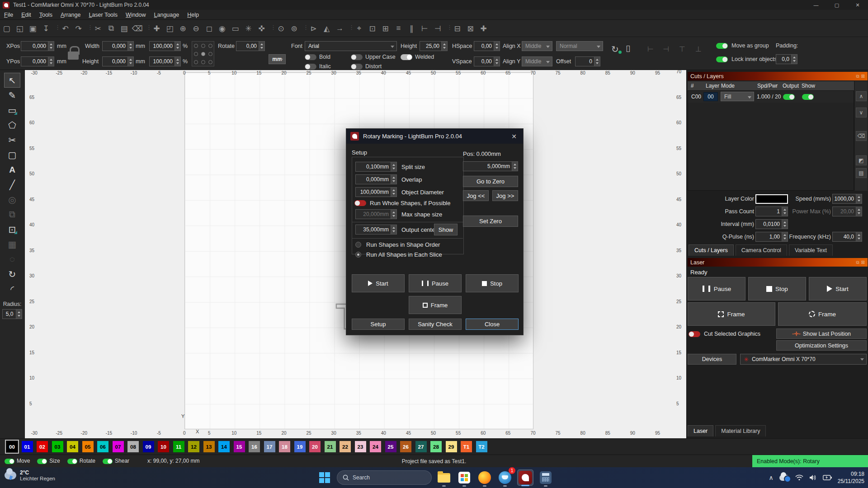  I want to click on alignx-dropdown: Middle, so click(537, 46).